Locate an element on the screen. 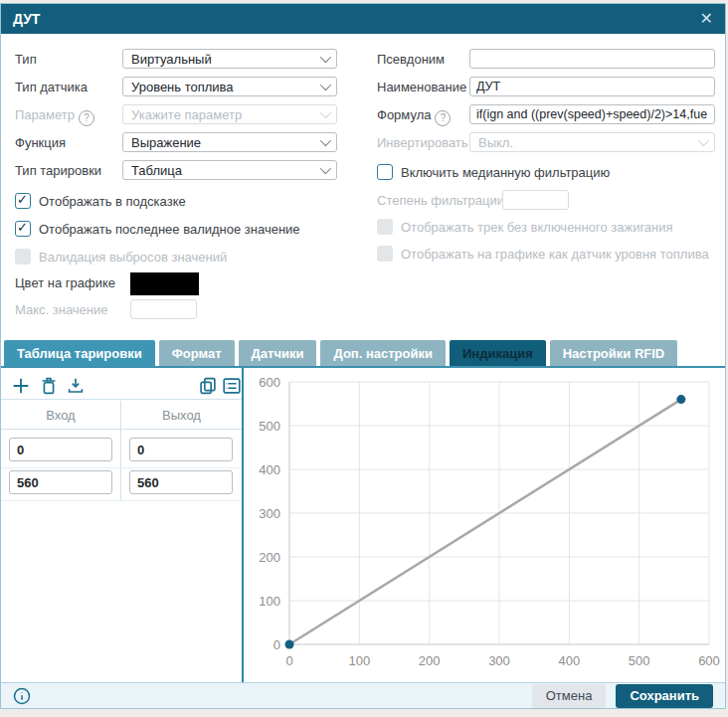  table-header: Вход Выход is located at coordinates (121, 416).